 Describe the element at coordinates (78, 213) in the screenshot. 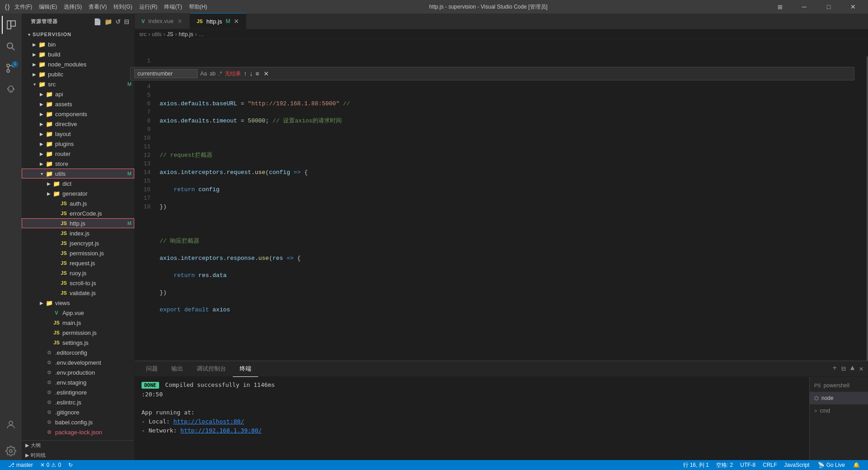

I see `tree-item-errorcode-js: ▶ JS errorCode.js` at that location.